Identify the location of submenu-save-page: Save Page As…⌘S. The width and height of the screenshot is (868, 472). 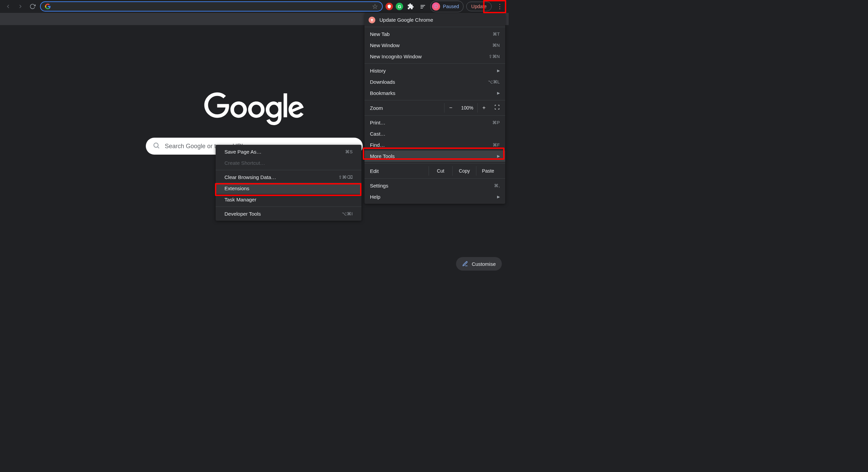
(289, 152).